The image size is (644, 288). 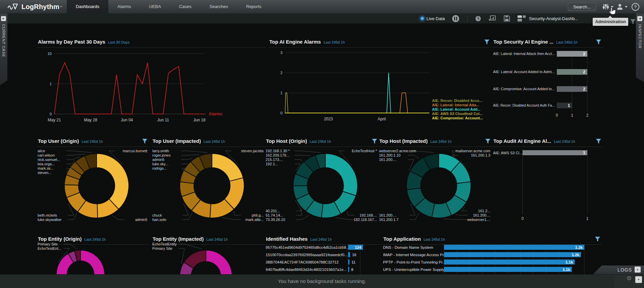 I want to click on slice-label: webserver2.acme.com, so click(x=398, y=151).